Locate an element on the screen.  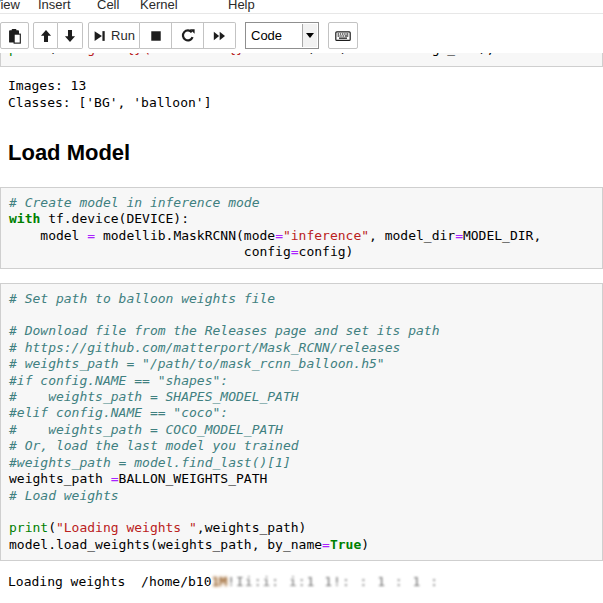
refresh-icon is located at coordinates (188, 36).